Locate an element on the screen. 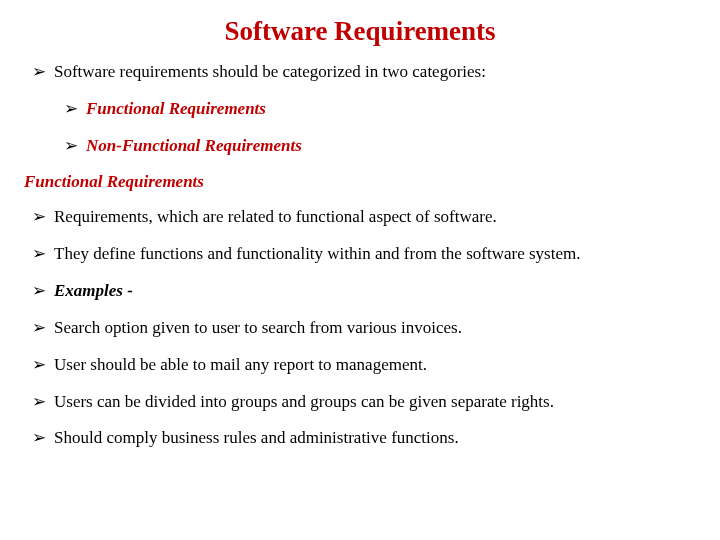 Image resolution: width=720 pixels, height=540 pixels. list-item-text: User should be able to mail any report t… is located at coordinates (375, 366).